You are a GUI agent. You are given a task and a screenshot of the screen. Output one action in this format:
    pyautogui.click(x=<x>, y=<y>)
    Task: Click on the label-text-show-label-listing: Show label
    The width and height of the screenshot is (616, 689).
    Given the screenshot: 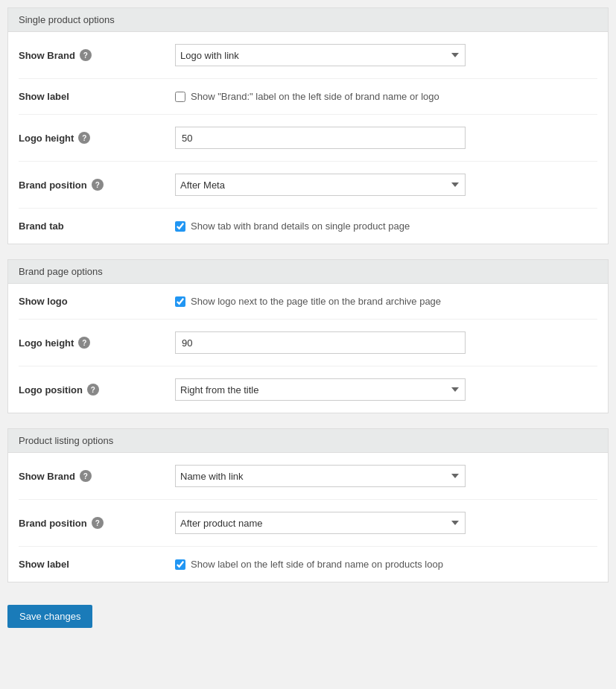 What is the action you would take?
    pyautogui.click(x=44, y=565)
    